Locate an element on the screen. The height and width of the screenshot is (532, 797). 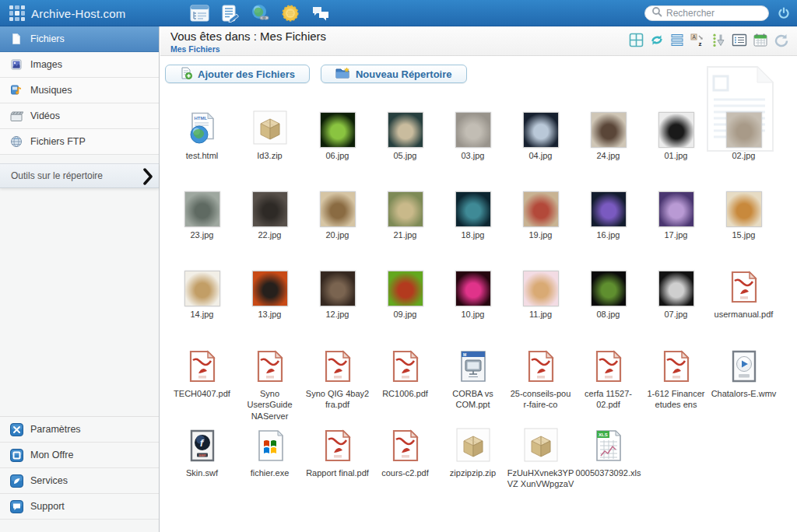
sidebar-item-mon-offre: Mon Offre is located at coordinates (79, 456).